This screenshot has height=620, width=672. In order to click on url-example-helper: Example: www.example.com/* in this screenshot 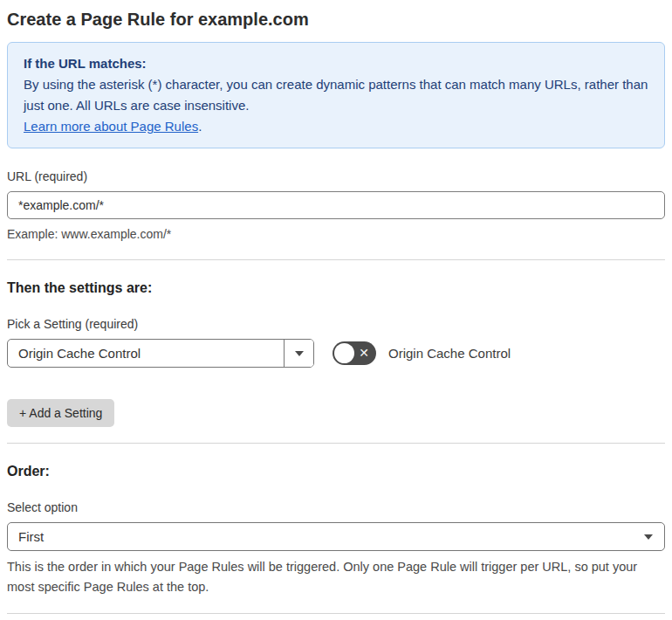, I will do `click(336, 234)`.